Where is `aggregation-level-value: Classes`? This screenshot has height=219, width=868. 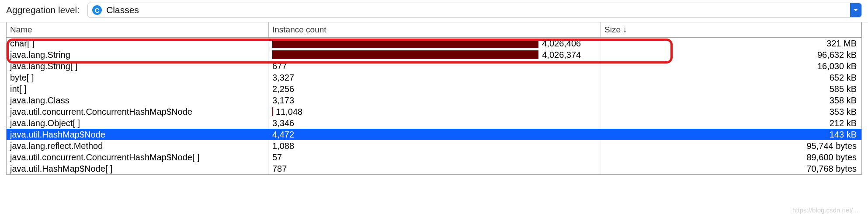
aggregation-level-value: Classes is located at coordinates (122, 10).